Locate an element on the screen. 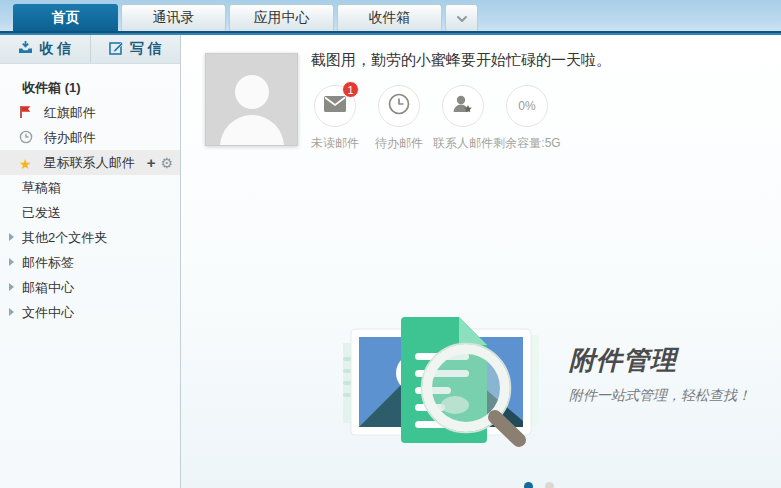 The width and height of the screenshot is (781, 488). unread-mail-circle: 1 is located at coordinates (335, 106).